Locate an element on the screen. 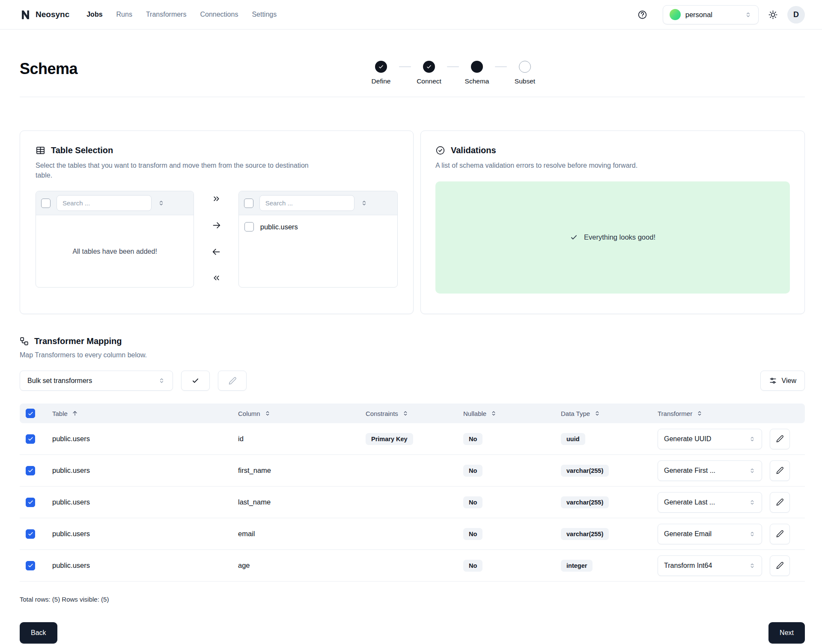 The image size is (822, 644). stepper: DefineConnectSchemaSubset is located at coordinates (453, 73).